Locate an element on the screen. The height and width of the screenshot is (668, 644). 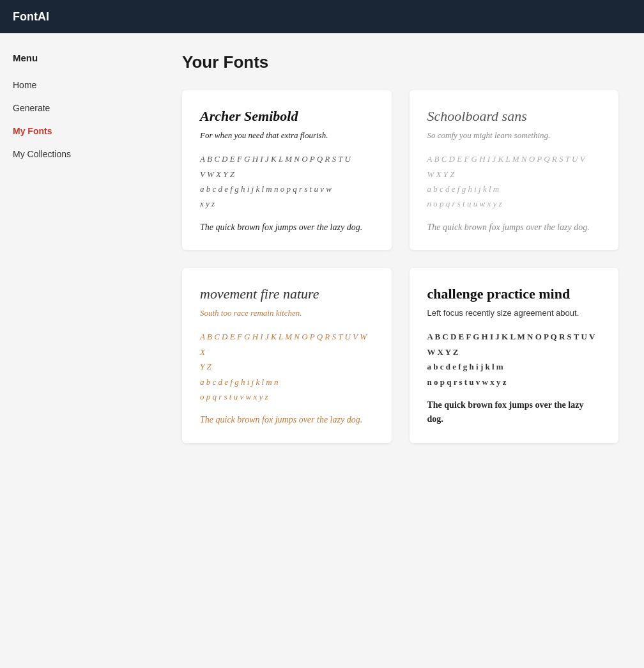
sidebar-item-my-collections: My Collections is located at coordinates (78, 154).